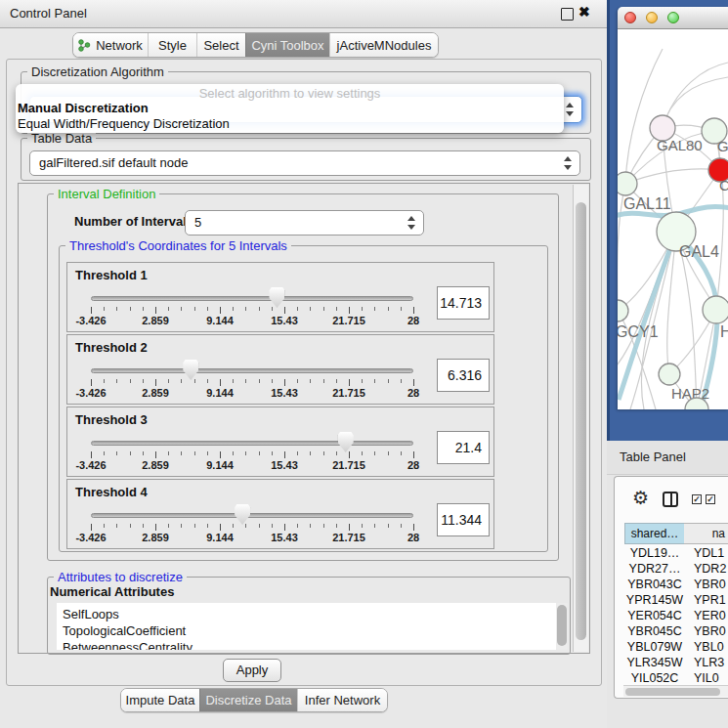 Image resolution: width=728 pixels, height=728 pixels. What do you see at coordinates (111, 276) in the screenshot?
I see `threshold-label: Threshold 1` at bounding box center [111, 276].